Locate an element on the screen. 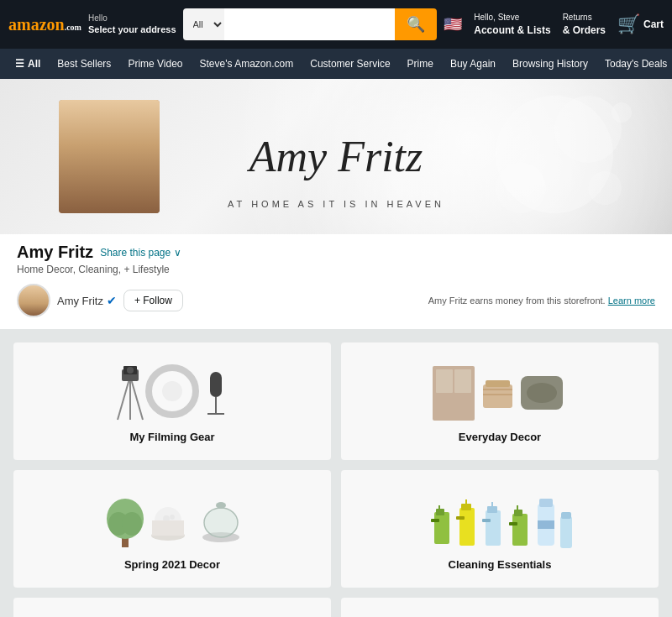 The height and width of the screenshot is (617, 672). nav-todays-deals: Today's Deals is located at coordinates (635, 64).